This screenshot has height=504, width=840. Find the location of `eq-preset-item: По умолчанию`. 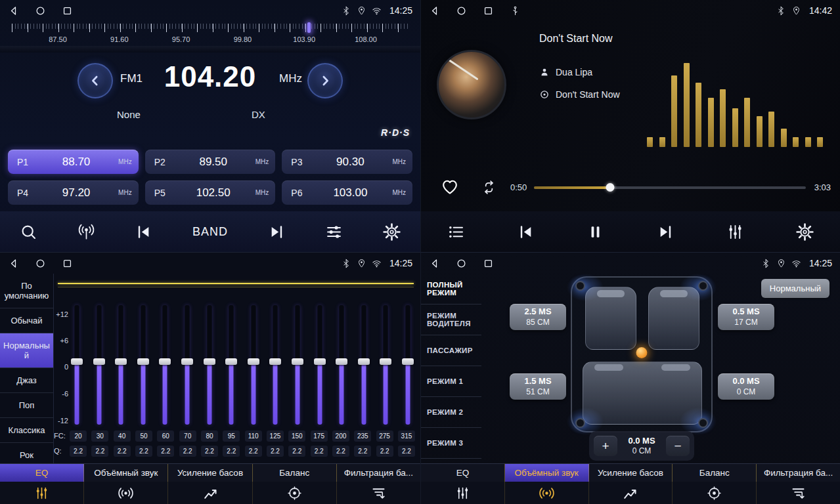

eq-preset-item: По умолчанию is located at coordinates (26, 291).